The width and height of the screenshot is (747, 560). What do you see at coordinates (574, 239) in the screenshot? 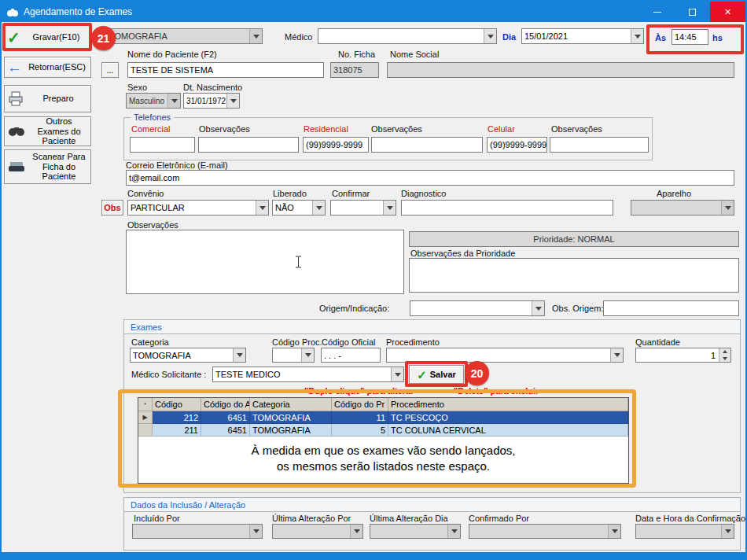
I see `prioridade-header: Prioridade: NORMAL` at bounding box center [574, 239].